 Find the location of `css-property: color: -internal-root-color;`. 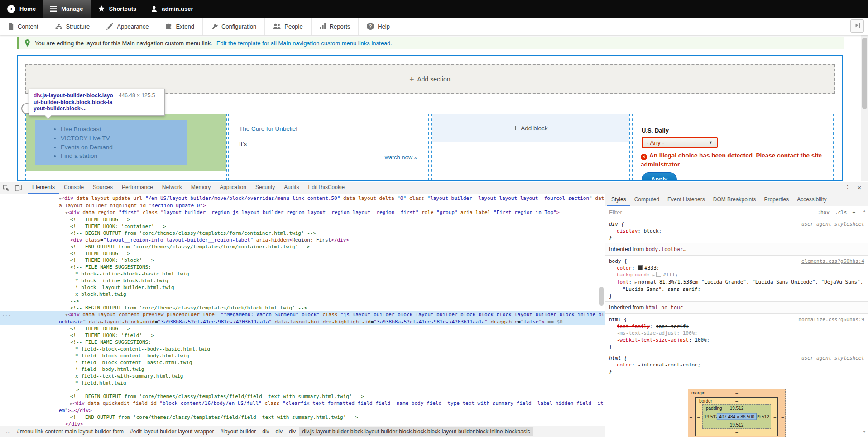

css-property: color: -internal-root-color; is located at coordinates (737, 365).